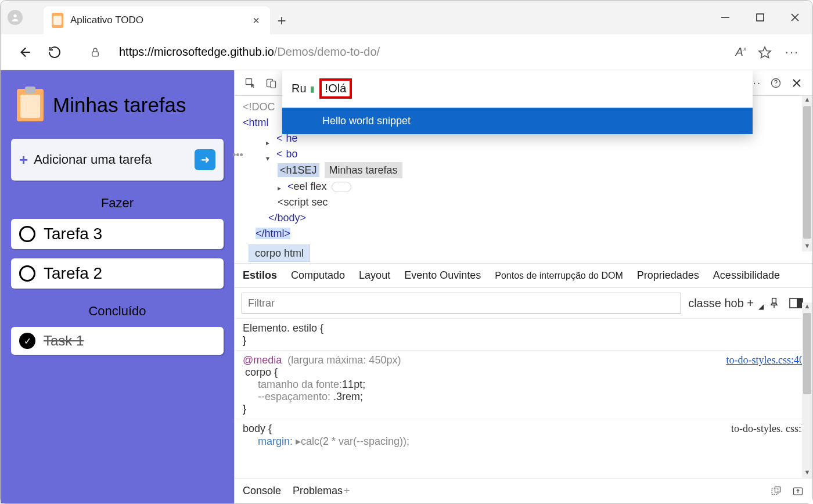  I want to click on read-aloud-button: A», so click(741, 52).